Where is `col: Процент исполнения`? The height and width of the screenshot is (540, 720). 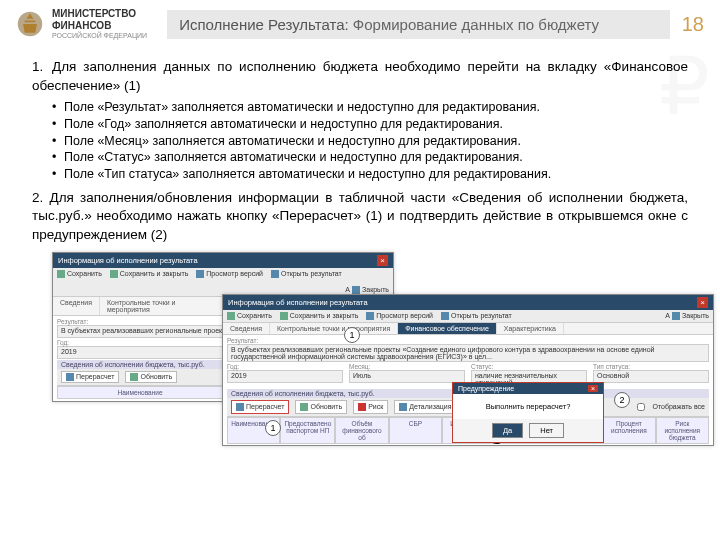
col: Процент исполнения is located at coordinates (628, 430).